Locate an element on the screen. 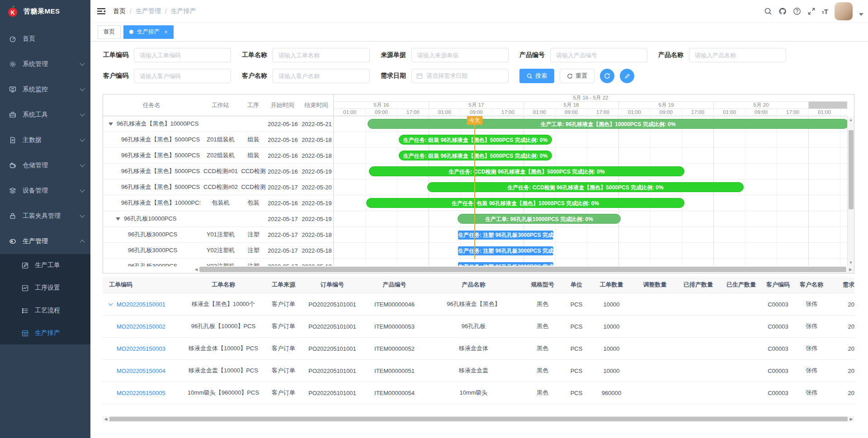 This screenshot has width=868, height=438. sidebar-item-master-data: 主数据 is located at coordinates (45, 140).